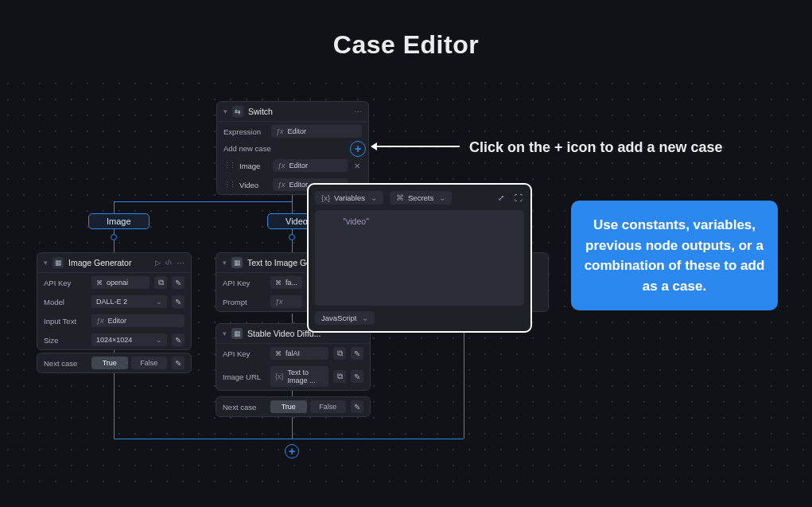 The width and height of the screenshot is (812, 507). Describe the element at coordinates (420, 318) in the screenshot. I see `expression-footer: JavaScript` at that location.